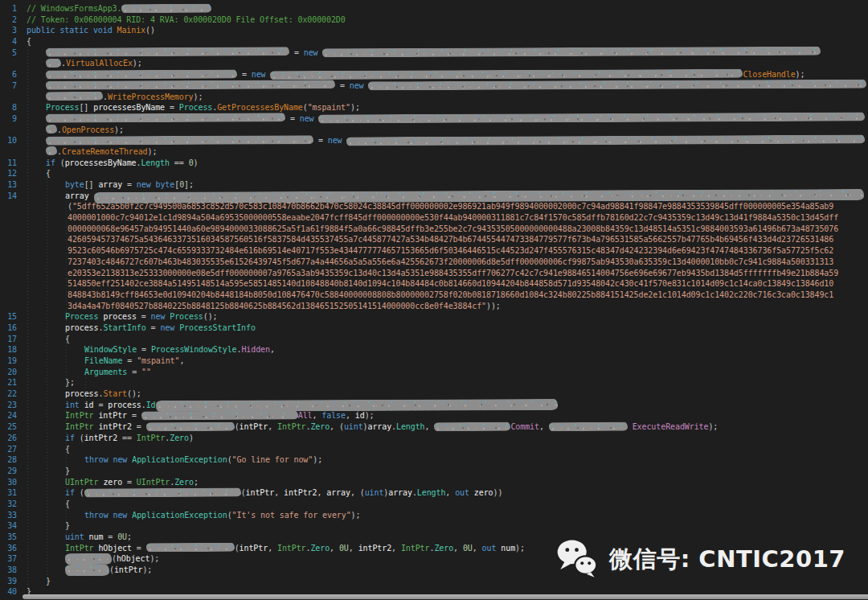 This screenshot has width=868, height=600. Describe the element at coordinates (434, 483) in the screenshot. I see `code-line-30: 30UIntPtr zero = UIntPtr.Zero;` at that location.